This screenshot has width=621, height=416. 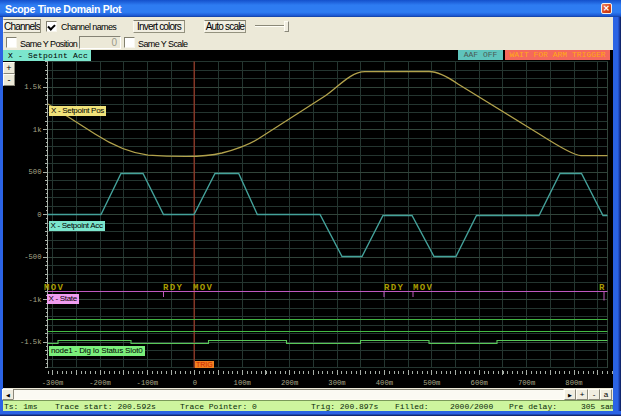 What do you see at coordinates (574, 383) in the screenshot?
I see `svg-text: 800m` at bounding box center [574, 383].